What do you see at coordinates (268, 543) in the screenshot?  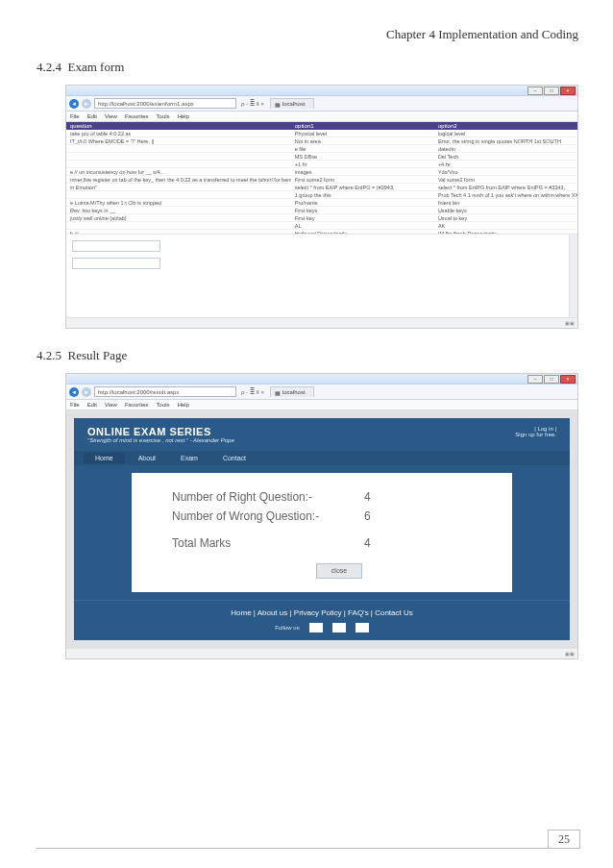 I see `total-label: Total Marks` at bounding box center [268, 543].